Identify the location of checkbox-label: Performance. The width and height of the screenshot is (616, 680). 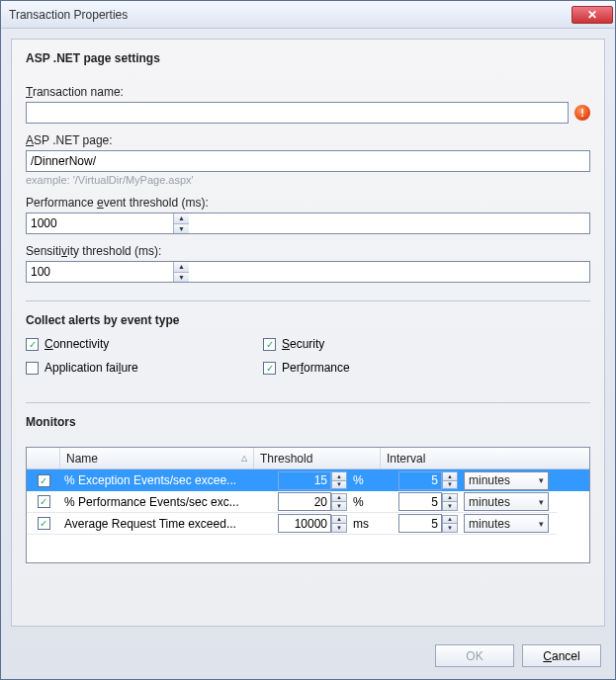
(316, 368).